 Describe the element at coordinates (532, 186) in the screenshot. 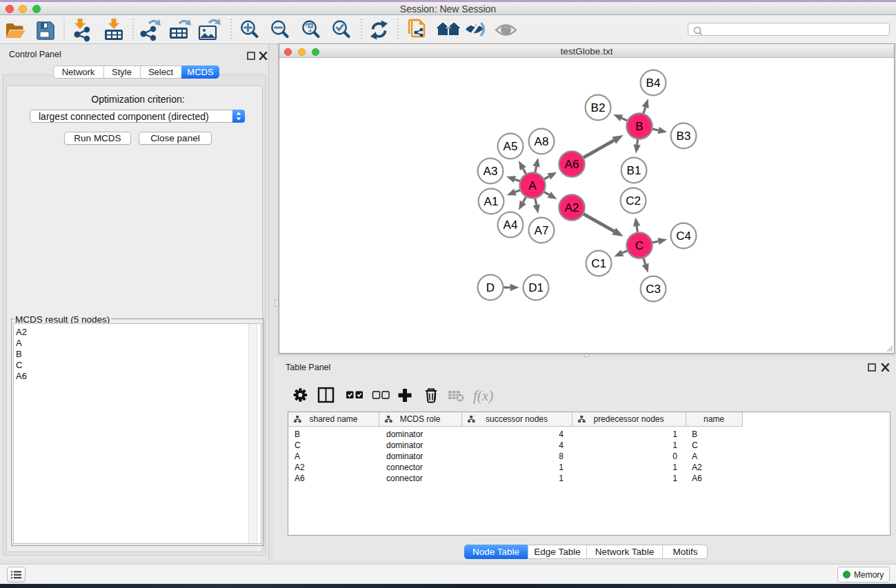

I see `svg-text: A` at that location.